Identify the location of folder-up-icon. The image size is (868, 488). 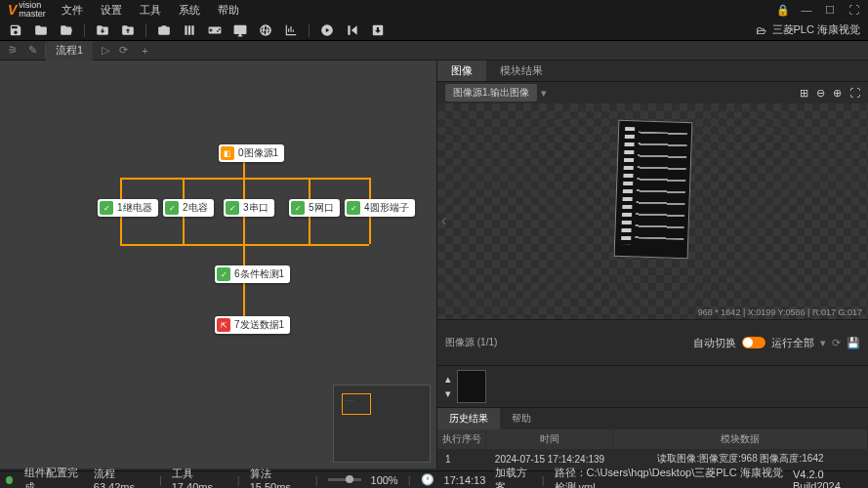
(128, 30).